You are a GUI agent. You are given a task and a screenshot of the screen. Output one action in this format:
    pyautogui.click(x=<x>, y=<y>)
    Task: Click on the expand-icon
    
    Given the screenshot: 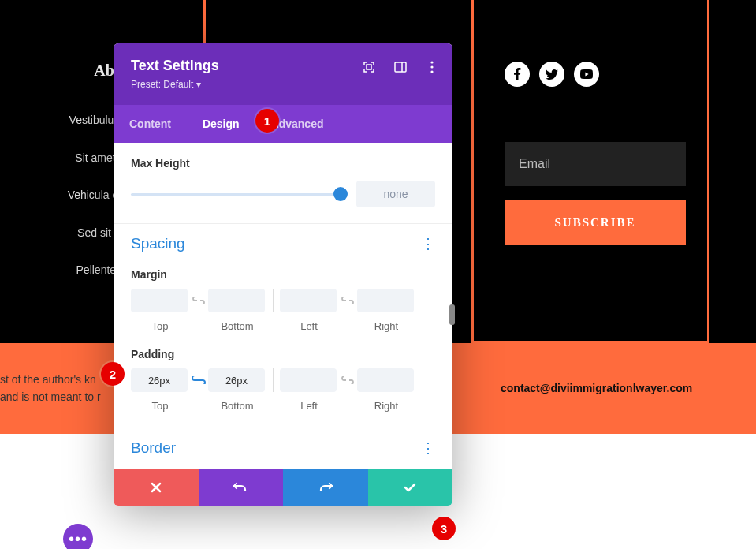 What is the action you would take?
    pyautogui.click(x=369, y=67)
    